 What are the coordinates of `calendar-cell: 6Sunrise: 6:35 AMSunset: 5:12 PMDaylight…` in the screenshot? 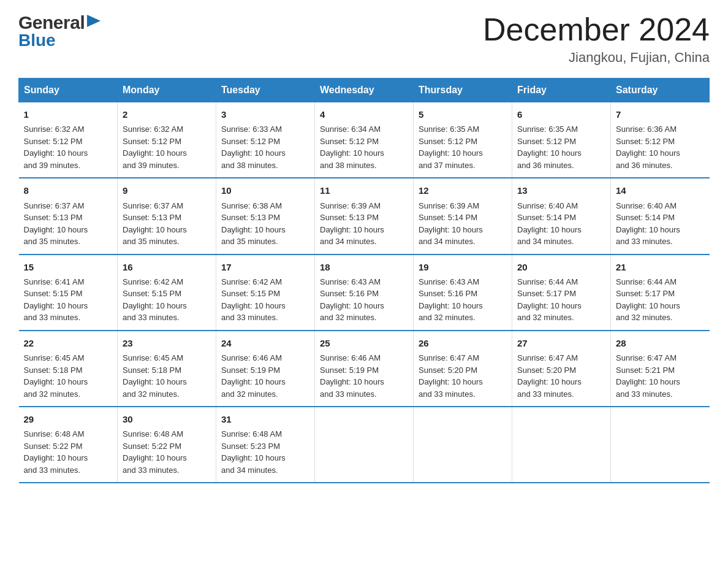 It's located at (561, 140).